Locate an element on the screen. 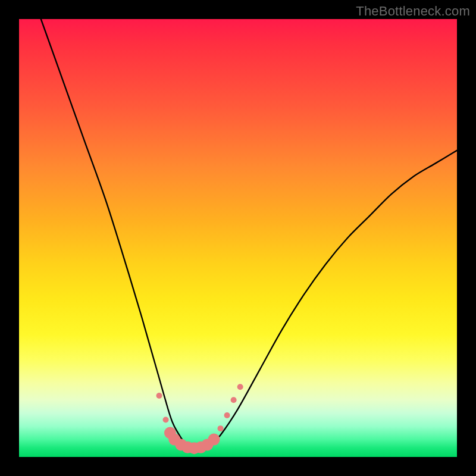  watermark-text: TheBottleneck.com is located at coordinates (413, 11).